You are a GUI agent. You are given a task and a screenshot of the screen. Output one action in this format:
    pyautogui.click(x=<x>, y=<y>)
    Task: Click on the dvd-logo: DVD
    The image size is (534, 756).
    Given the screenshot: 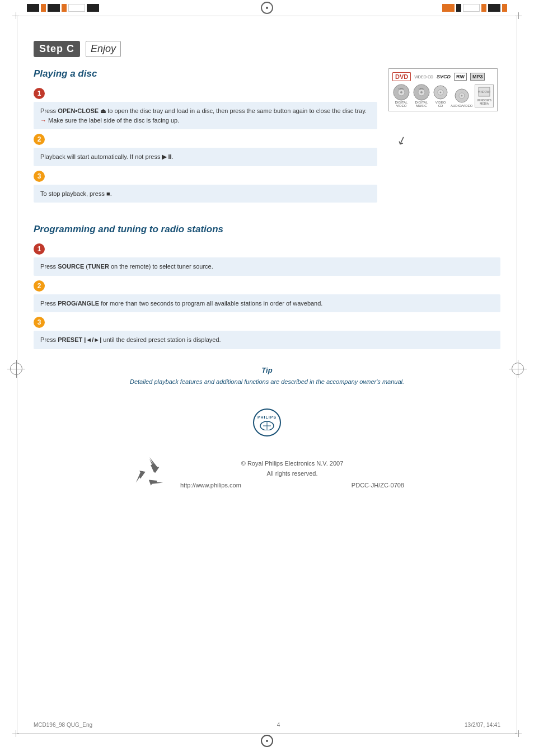 What is the action you would take?
    pyautogui.click(x=402, y=77)
    